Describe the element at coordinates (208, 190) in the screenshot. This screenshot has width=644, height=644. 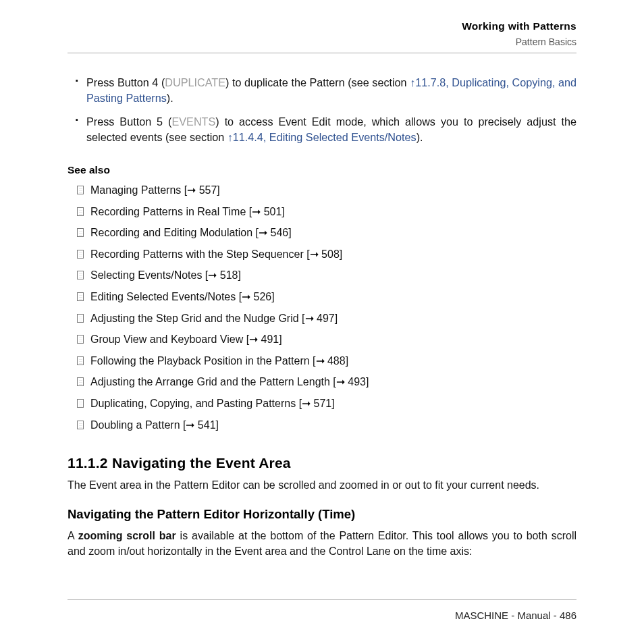
I see `see-also-page: 557]` at that location.